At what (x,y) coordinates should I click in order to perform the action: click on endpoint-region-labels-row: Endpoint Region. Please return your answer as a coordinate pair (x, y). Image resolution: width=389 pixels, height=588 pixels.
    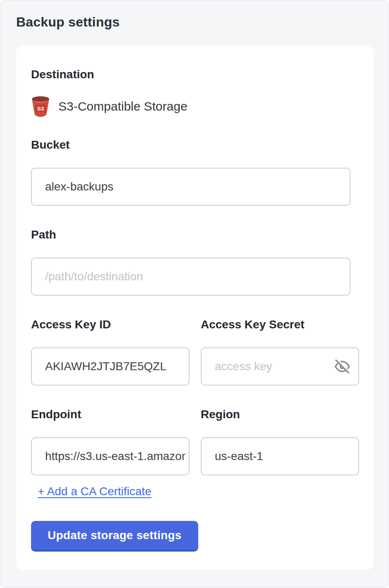
    Looking at the image, I should click on (195, 414).